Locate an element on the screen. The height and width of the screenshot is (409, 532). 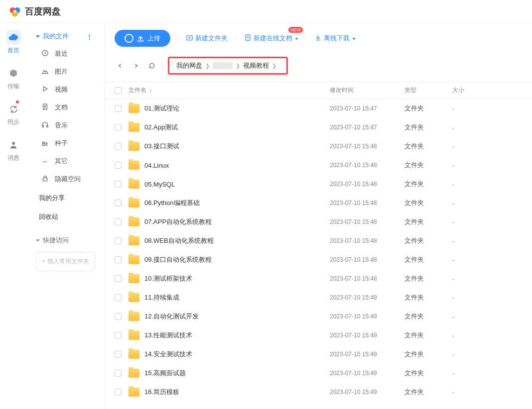
sidebar-item-dots: ···其它 is located at coordinates (66, 161).